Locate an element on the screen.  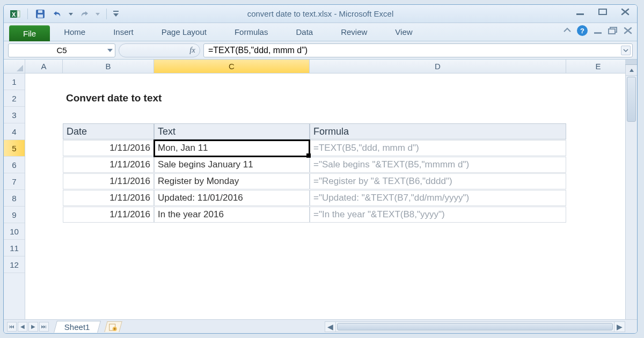
row-header-1: 1 is located at coordinates (14, 82).